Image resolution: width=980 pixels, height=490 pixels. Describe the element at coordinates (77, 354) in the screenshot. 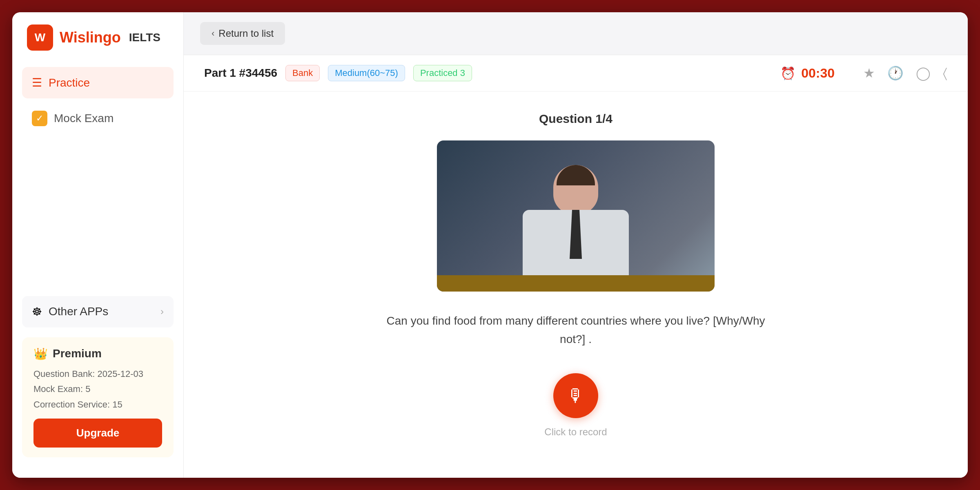

I see `premium-label: Premium` at that location.